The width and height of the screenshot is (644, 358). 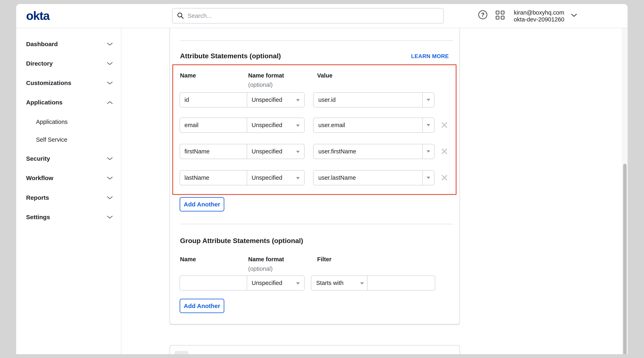 What do you see at coordinates (308, 16) in the screenshot?
I see `global-search` at bounding box center [308, 16].